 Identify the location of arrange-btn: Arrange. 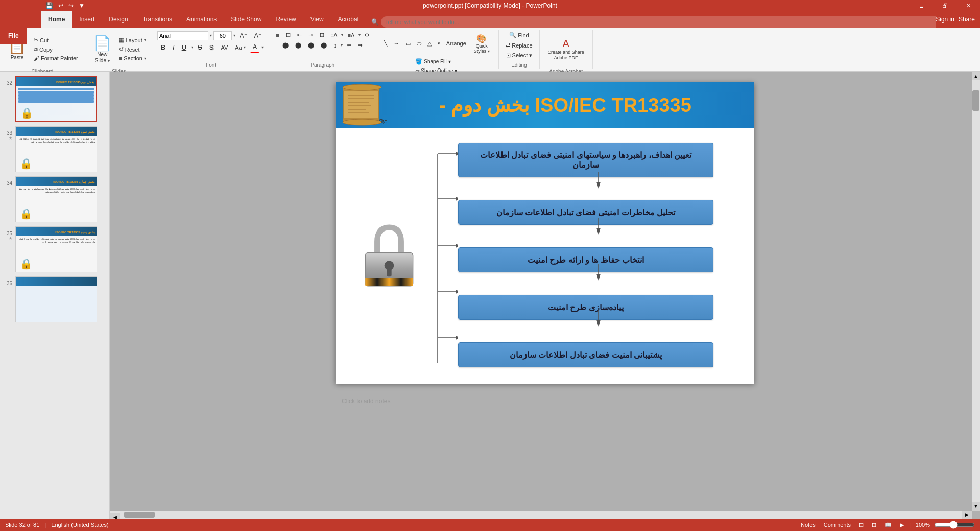
(457, 43).